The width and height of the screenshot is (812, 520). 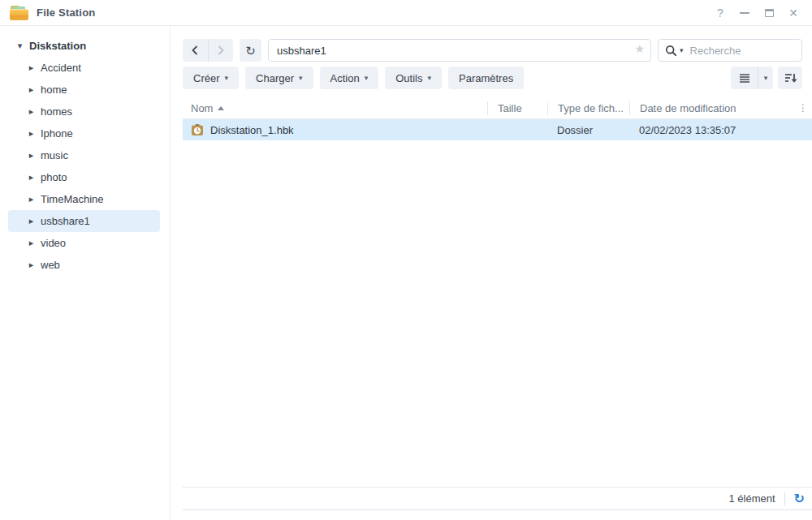 I want to click on file-station-folder-icon, so click(x=19, y=13).